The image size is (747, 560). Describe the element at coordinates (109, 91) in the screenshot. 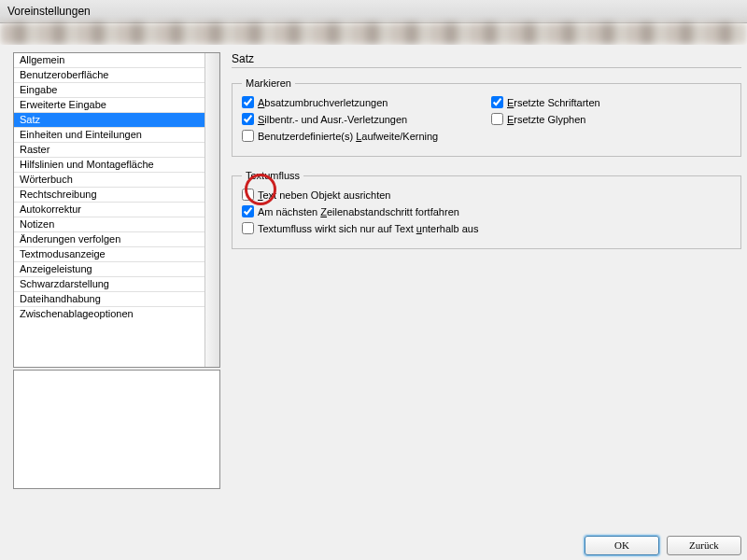

I see `sidebar-item: Eingabe` at that location.